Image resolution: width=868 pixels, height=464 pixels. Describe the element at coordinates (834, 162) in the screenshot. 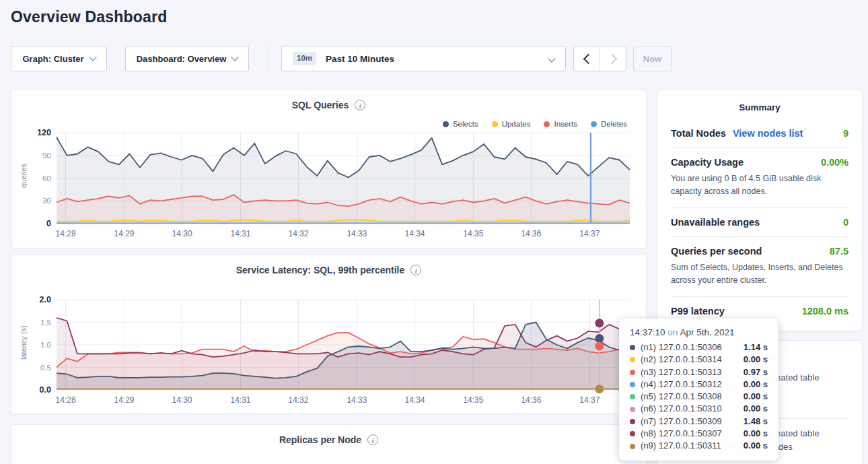

I see `summary-value: 0.00%` at that location.